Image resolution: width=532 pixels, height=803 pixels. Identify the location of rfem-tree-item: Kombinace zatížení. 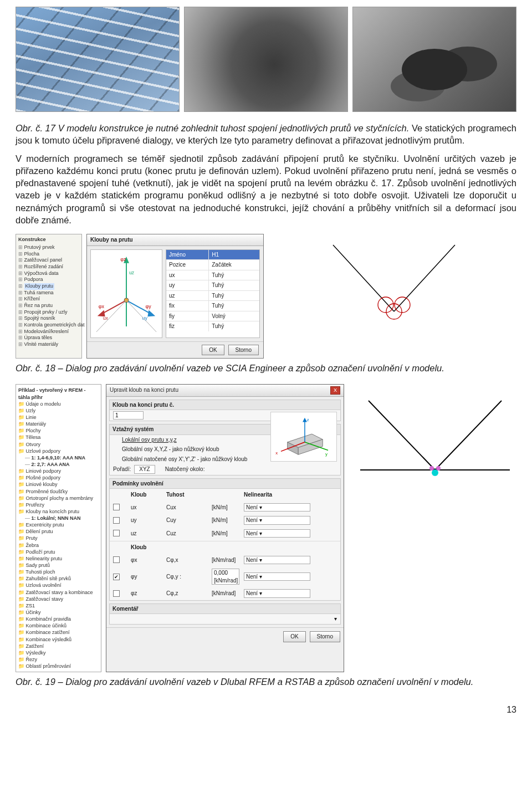
(59, 632).